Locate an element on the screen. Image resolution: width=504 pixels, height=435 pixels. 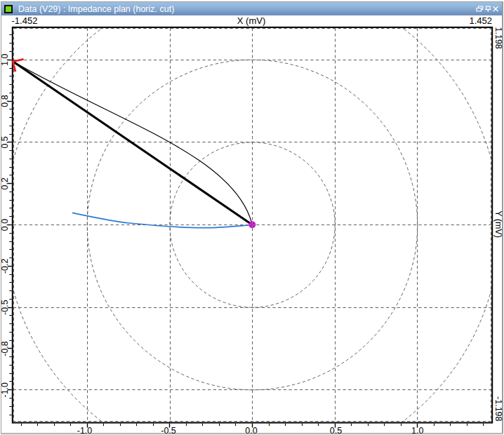
svg-text: -1.198 is located at coordinates (498, 408).